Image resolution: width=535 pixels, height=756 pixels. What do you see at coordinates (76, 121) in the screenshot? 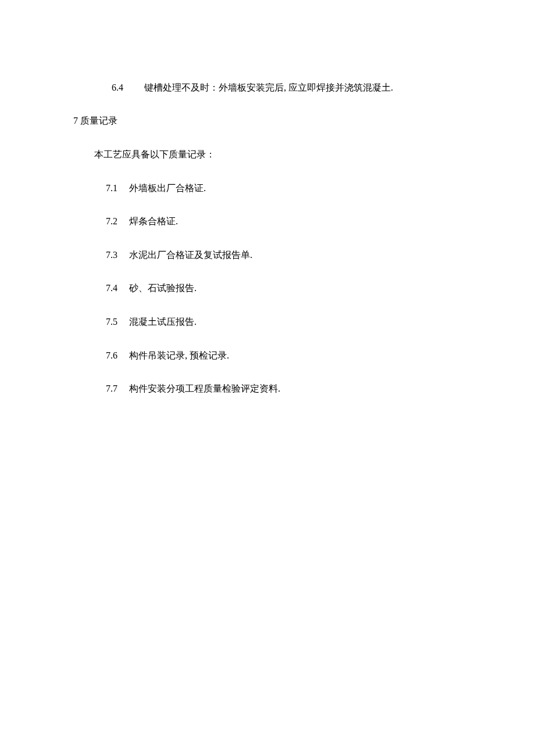
I see `section-7-num: 7` at bounding box center [76, 121].